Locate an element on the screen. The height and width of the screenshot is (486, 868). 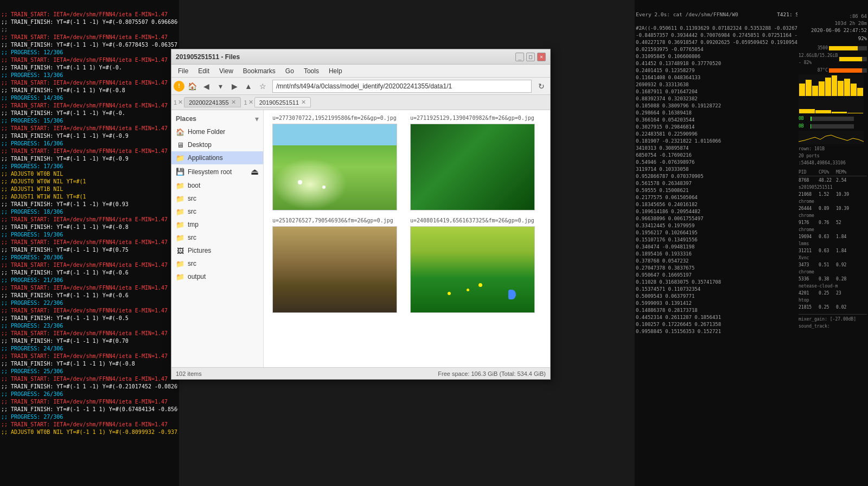
process-row: 312110.631.84 is located at coordinates (833, 251).